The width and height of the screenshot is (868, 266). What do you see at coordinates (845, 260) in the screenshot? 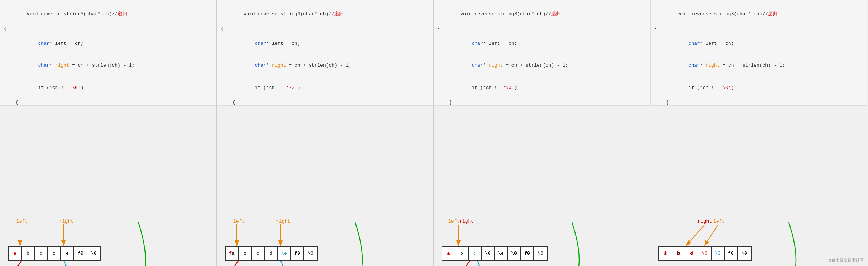
I see `watermark: @稀土掘金技术社区` at bounding box center [845, 260].